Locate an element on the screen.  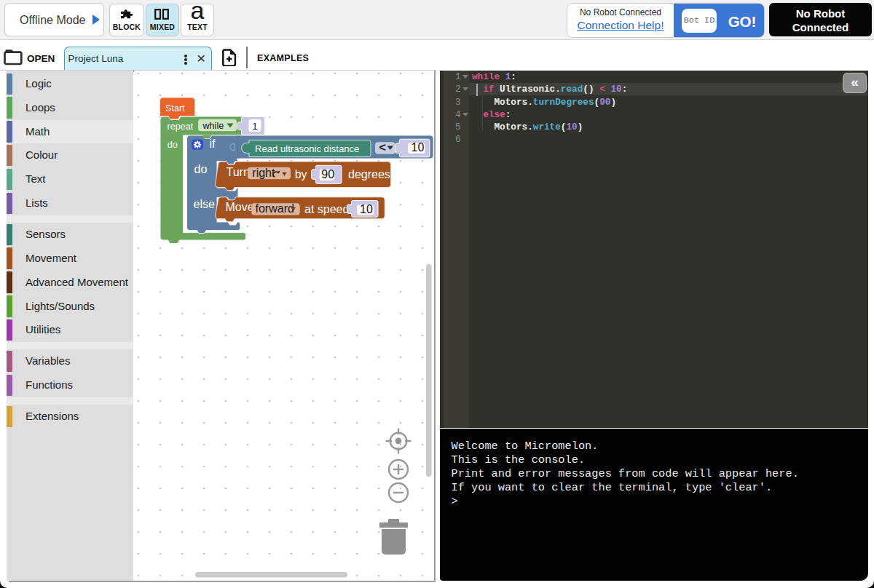
svg-text: degrees is located at coordinates (369, 173).